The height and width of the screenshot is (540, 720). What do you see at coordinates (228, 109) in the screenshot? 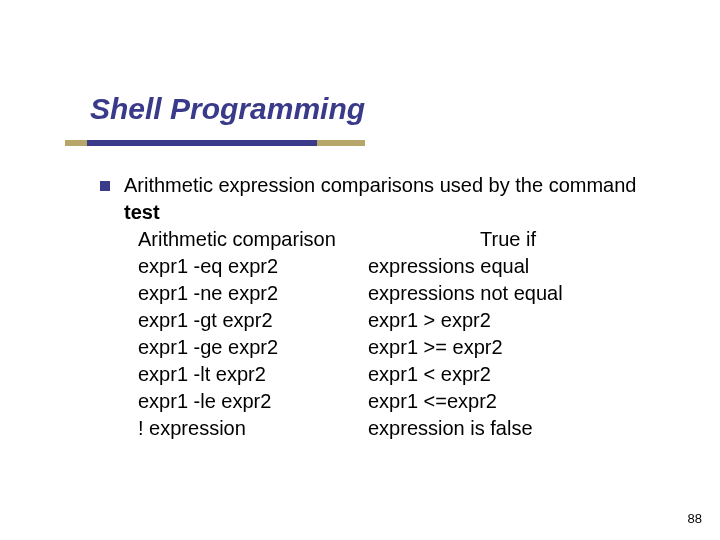
I see `title-area: Shell Programming` at bounding box center [228, 109].